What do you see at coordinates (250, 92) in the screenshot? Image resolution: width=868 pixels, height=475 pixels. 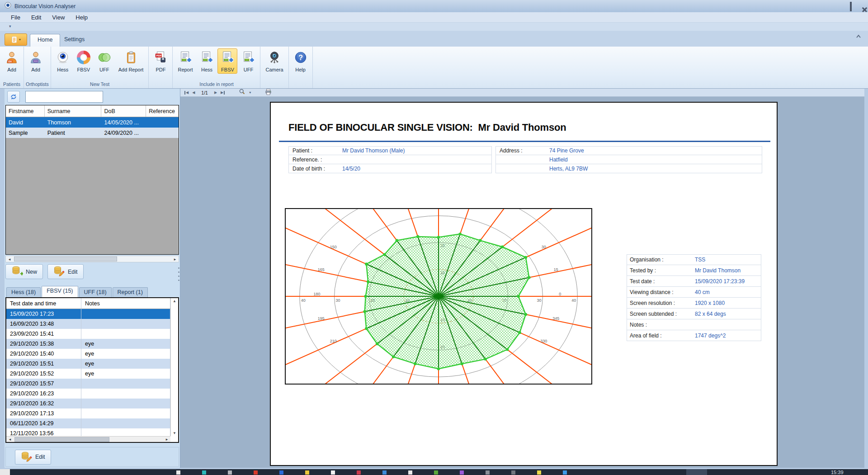 I see `zoom-dropdown-icon: ▾` at bounding box center [250, 92].